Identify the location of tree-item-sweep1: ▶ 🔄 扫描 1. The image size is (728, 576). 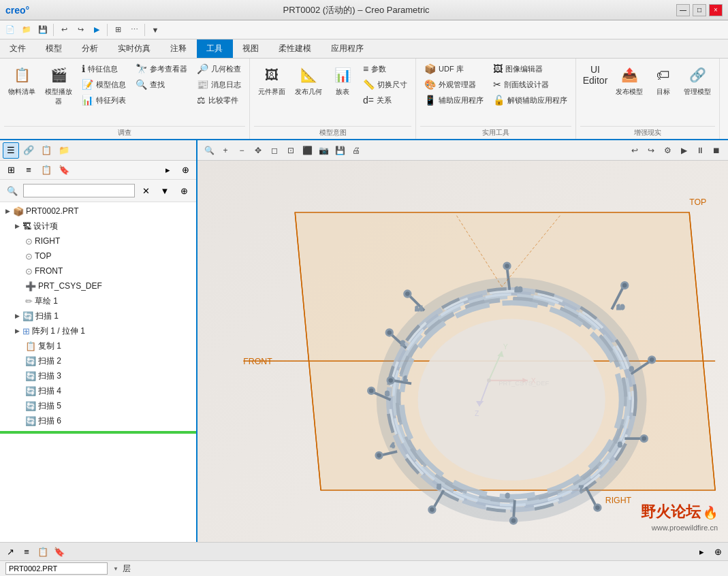
(98, 316).